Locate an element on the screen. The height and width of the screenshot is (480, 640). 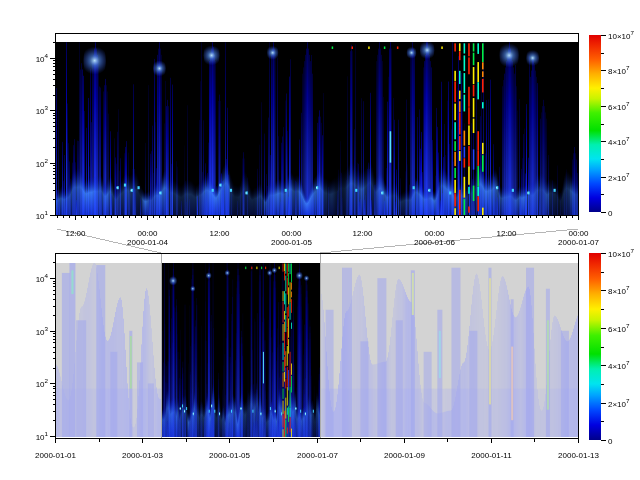
bottom-x-tick-label: 2000-01-05 is located at coordinates (230, 456).